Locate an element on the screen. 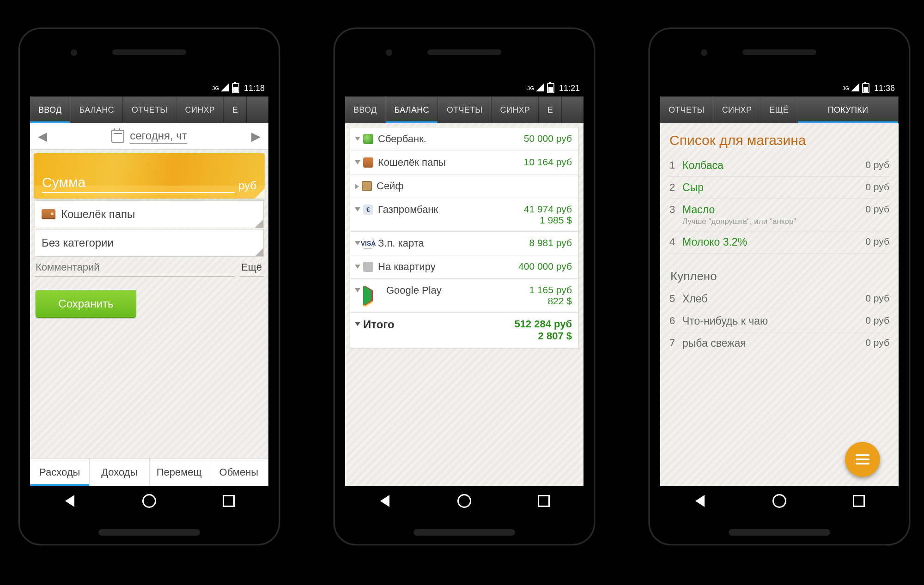 This screenshot has width=924, height=585. btab-expenses: Расходы is located at coordinates (60, 472).